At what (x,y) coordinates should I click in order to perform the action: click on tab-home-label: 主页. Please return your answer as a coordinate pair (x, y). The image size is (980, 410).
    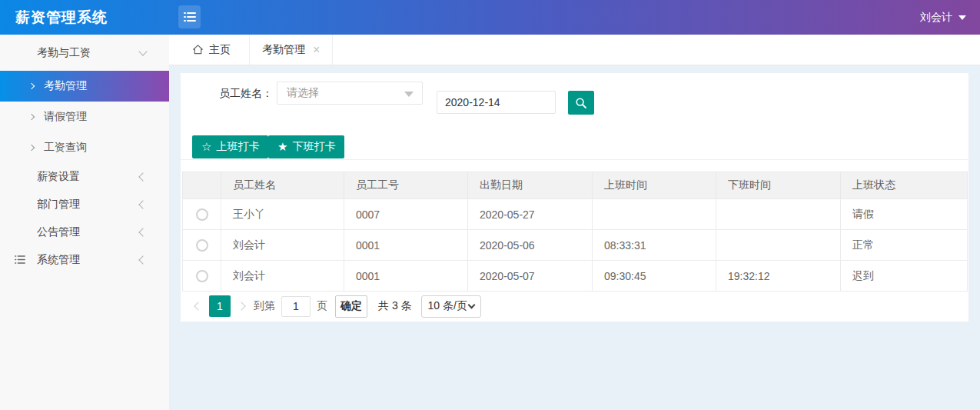
    Looking at the image, I should click on (220, 50).